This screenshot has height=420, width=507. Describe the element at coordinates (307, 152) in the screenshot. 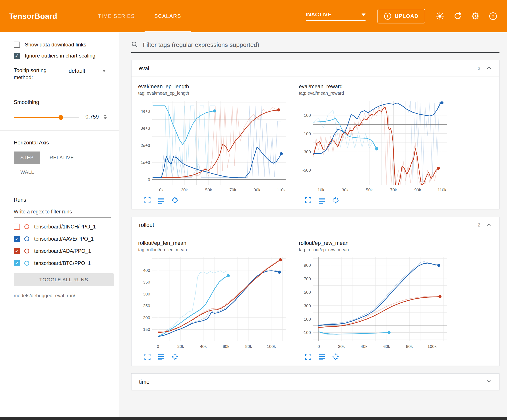

I see `svg-text: -300` at that location.